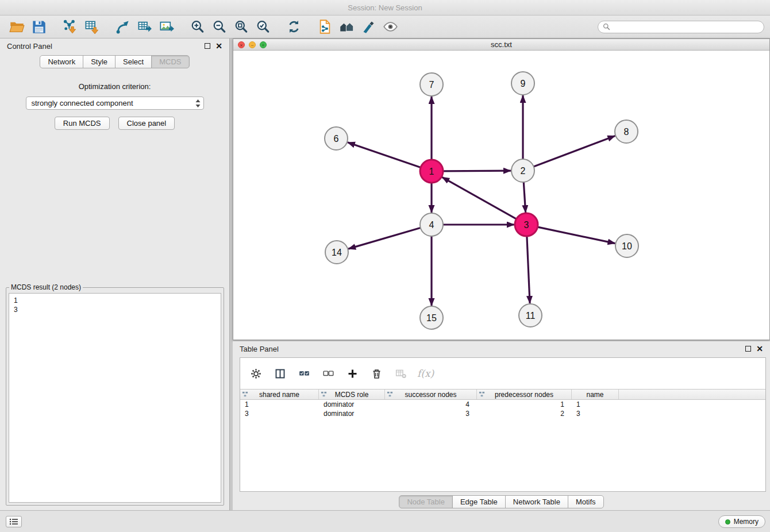 The width and height of the screenshot is (770, 532). Describe the element at coordinates (166, 27) in the screenshot. I see `export-image-button` at that location.